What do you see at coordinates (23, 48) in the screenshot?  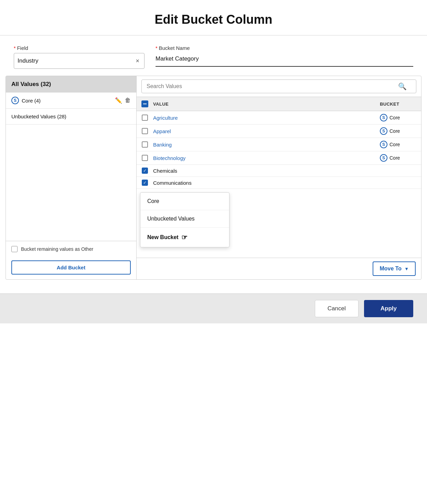 I see `field-label-text: Field` at bounding box center [23, 48].